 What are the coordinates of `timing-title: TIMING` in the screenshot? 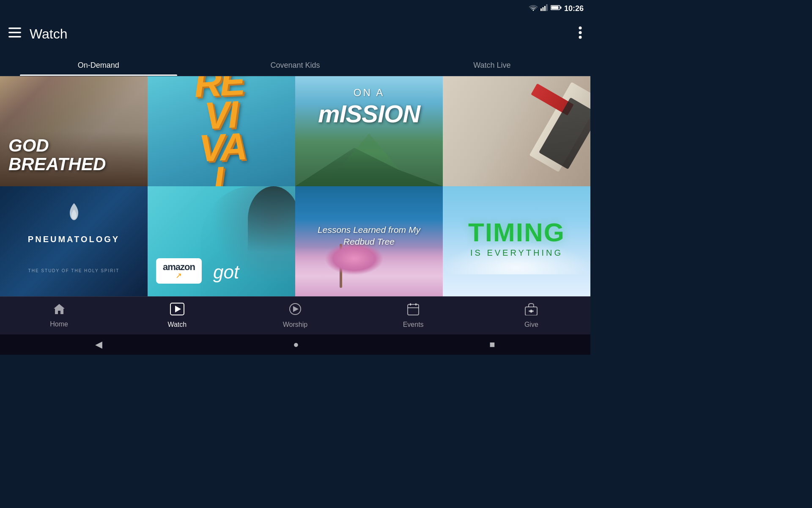 It's located at (517, 232).